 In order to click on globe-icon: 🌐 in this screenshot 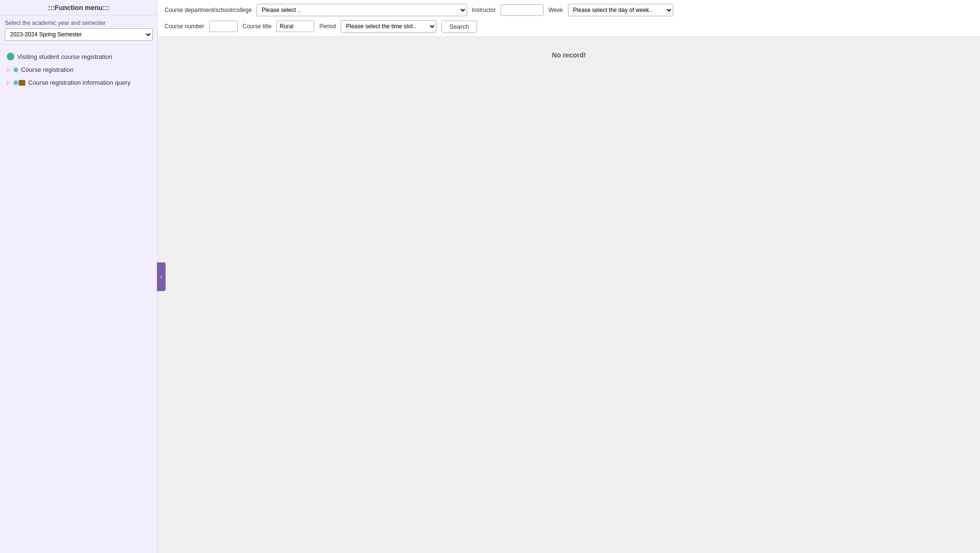, I will do `click(11, 56)`.